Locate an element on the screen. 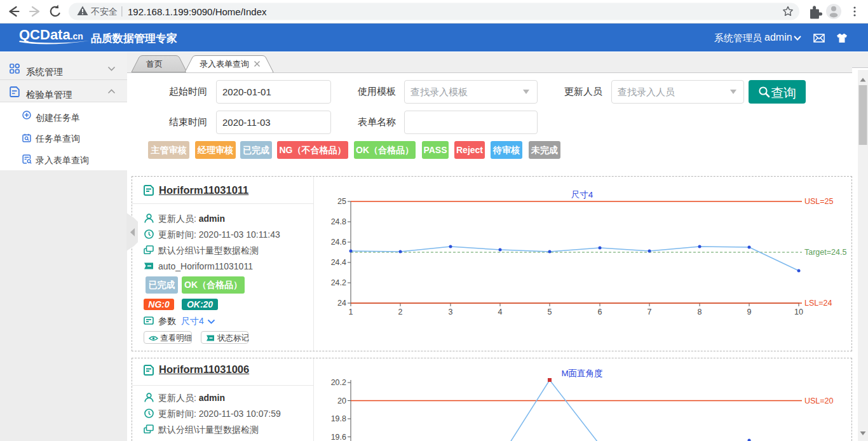 This screenshot has width=868, height=441. svg-text: 3 is located at coordinates (451, 312).